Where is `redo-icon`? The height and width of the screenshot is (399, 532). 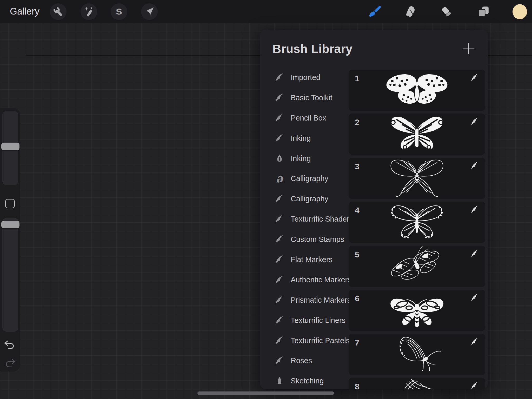 redo-icon is located at coordinates (10, 363).